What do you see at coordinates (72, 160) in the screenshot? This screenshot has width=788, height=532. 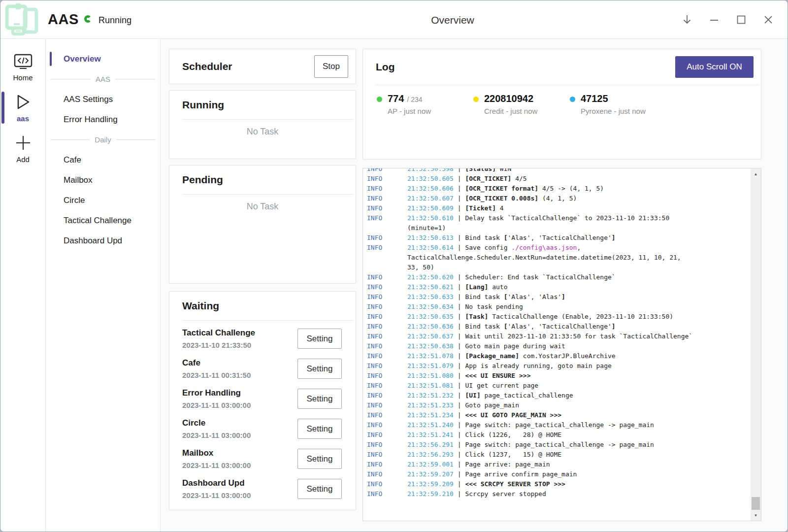 I see `sidebar-item-label: Cafe` at bounding box center [72, 160].